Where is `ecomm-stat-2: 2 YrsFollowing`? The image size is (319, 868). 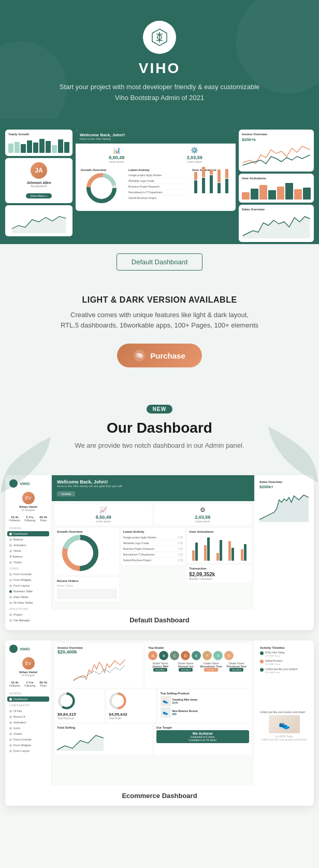
ecomm-stat-2: 2 YrsFollowing is located at coordinates (30, 684).